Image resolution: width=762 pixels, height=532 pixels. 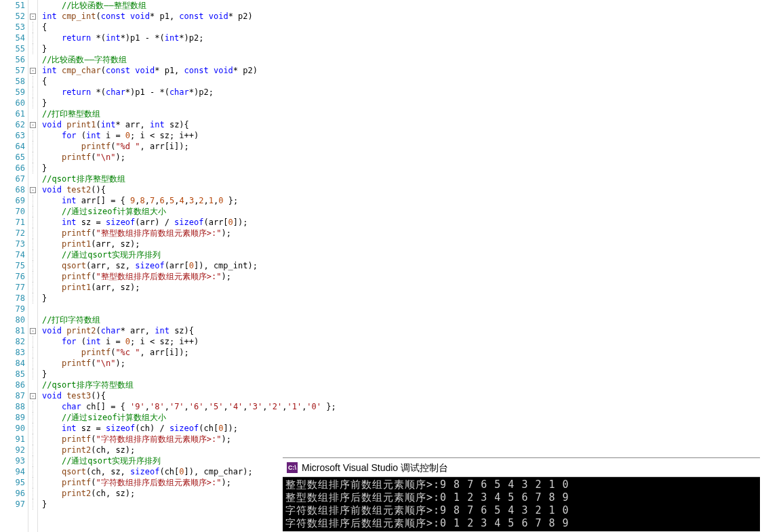 What do you see at coordinates (402, 450) in the screenshot?
I see `code-line: print2(ch, sz);` at bounding box center [402, 450].